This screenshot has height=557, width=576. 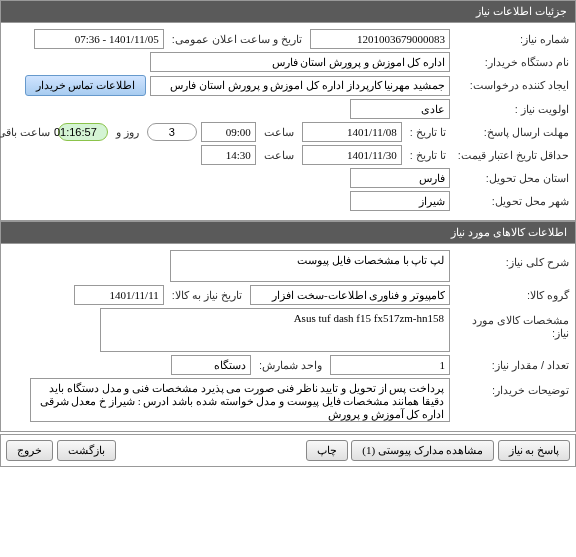 What do you see at coordinates (240, 400) in the screenshot?
I see `buyer-notes-textarea: پرداخت پس از تحویل و تایید ناظر فنی صورت…` at bounding box center [240, 400].